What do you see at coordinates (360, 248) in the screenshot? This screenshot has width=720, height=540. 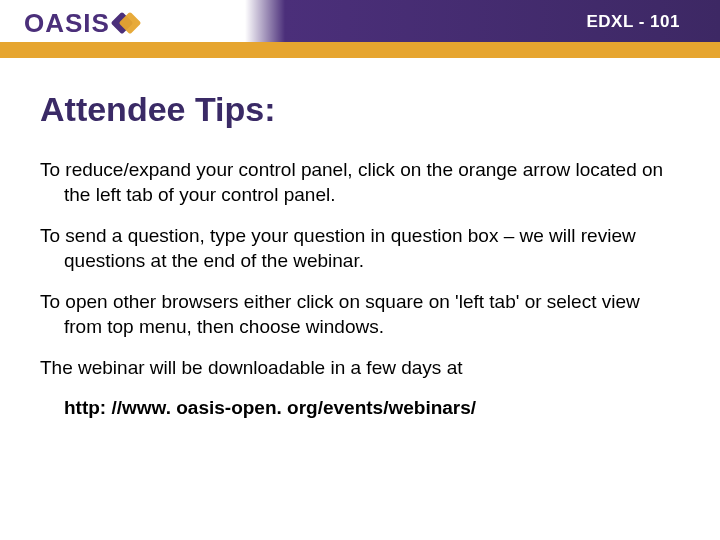 I see `tip-item: To send a question, type your question i…` at bounding box center [360, 248].